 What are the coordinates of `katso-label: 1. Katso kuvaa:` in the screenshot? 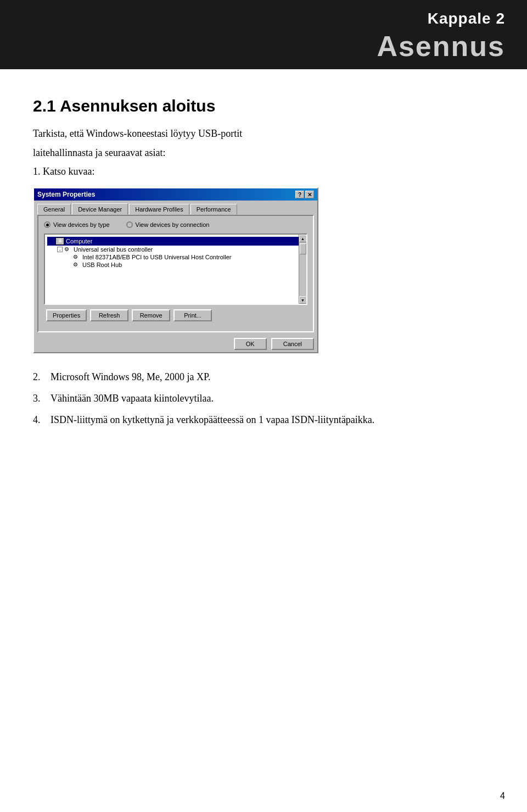 It's located at (264, 171).